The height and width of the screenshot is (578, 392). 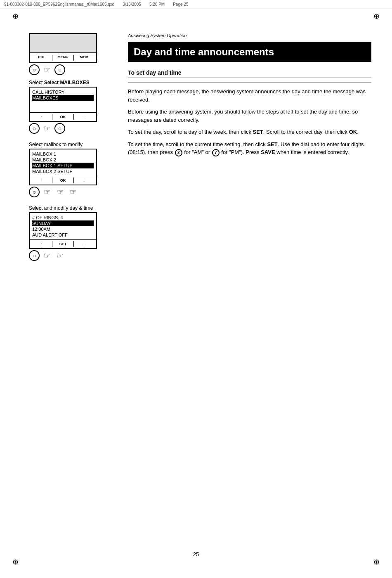 What do you see at coordinates (250, 149) in the screenshot?
I see `paragraph-4: To set the time, scroll to the current t…` at bounding box center [250, 149].